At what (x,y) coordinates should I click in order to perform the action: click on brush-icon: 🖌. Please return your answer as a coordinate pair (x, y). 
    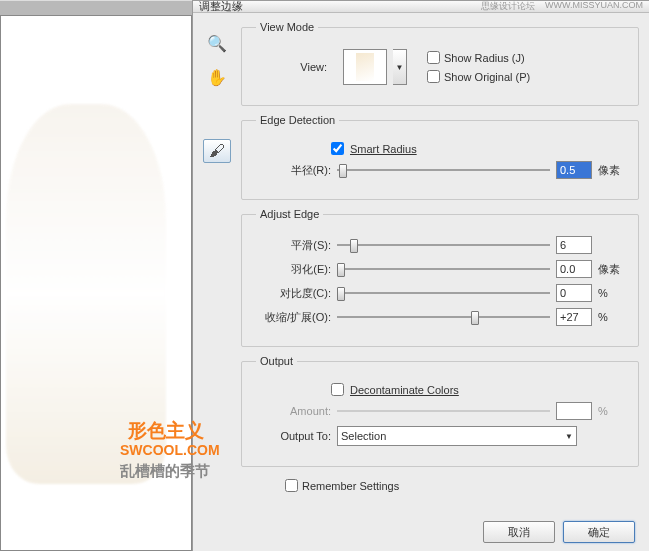
    Looking at the image, I should click on (217, 151).